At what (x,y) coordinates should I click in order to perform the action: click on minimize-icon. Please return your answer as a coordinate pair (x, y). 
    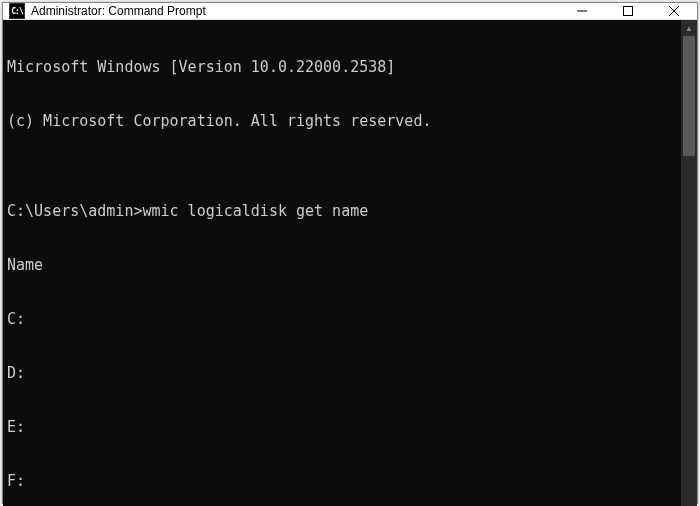
    Looking at the image, I should click on (582, 11).